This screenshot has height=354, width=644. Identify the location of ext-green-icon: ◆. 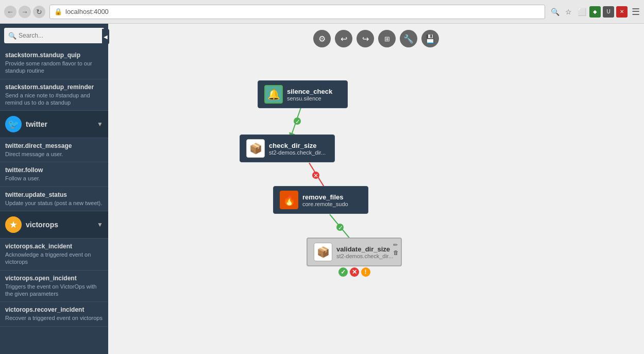
(595, 12).